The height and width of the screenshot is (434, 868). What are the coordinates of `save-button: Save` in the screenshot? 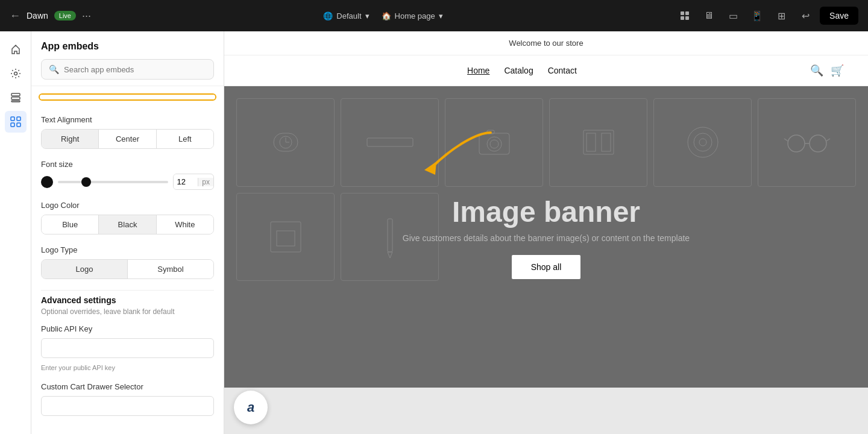 It's located at (839, 16).